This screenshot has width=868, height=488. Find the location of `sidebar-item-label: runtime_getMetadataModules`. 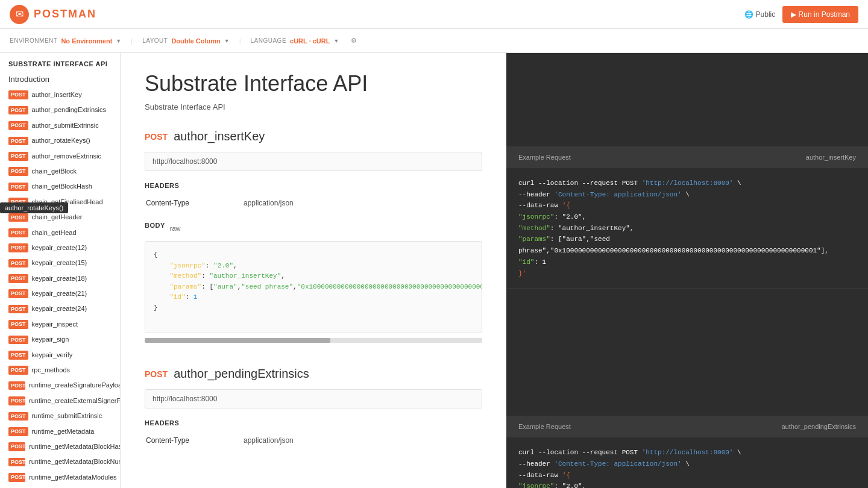

sidebar-item-label: runtime_getMetadataModules is located at coordinates (73, 477).